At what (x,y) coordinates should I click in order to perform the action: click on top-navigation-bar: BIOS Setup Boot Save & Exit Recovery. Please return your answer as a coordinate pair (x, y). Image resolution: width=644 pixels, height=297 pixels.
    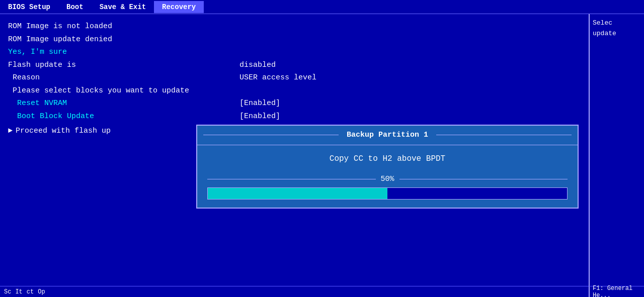
    Looking at the image, I should click on (322, 7).